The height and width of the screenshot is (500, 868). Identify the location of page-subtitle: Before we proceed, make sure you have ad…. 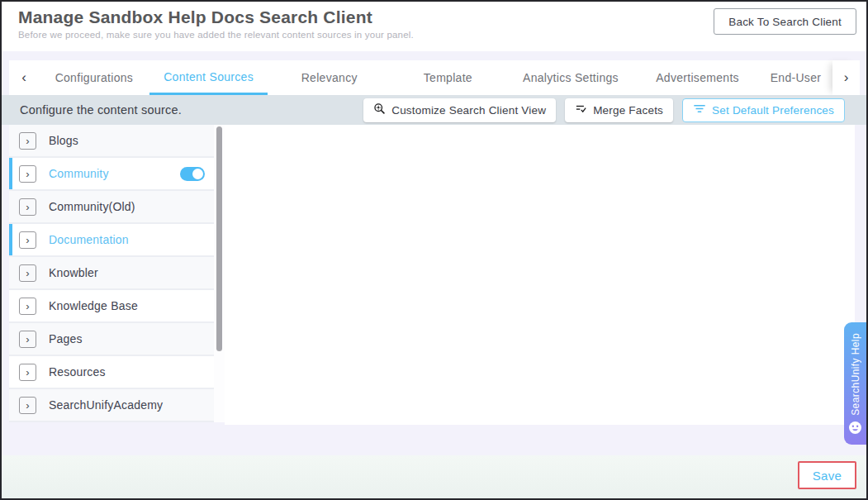
(216, 35).